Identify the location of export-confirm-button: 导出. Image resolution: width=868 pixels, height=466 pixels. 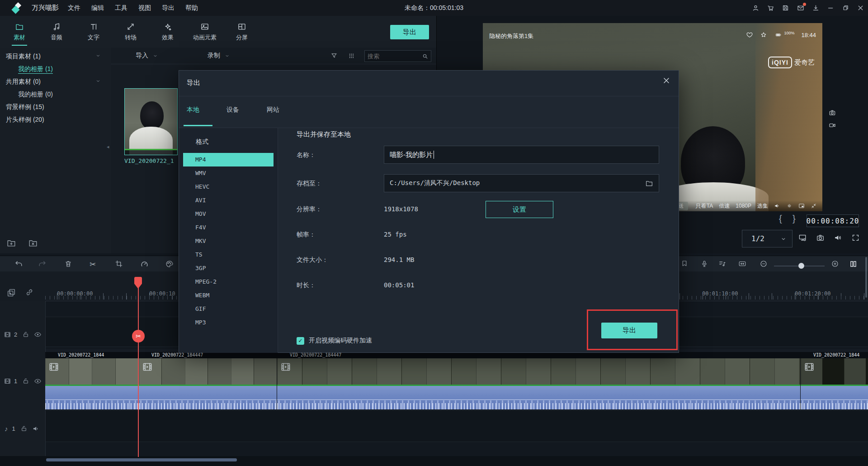
(629, 330).